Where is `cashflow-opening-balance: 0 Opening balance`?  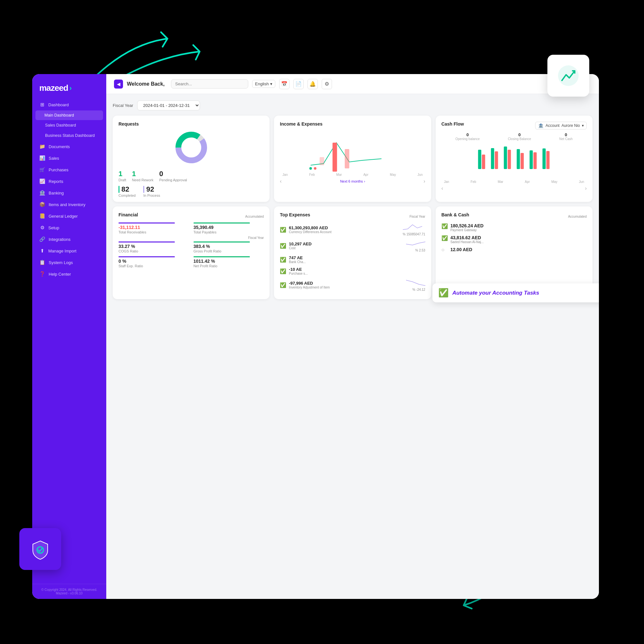
cashflow-opening-balance: 0 Opening balance is located at coordinates (467, 137).